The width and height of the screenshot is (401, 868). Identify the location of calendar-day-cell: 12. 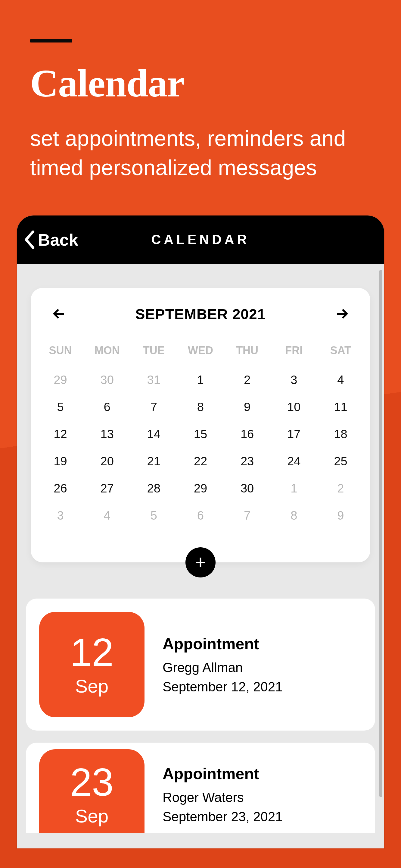
(61, 434).